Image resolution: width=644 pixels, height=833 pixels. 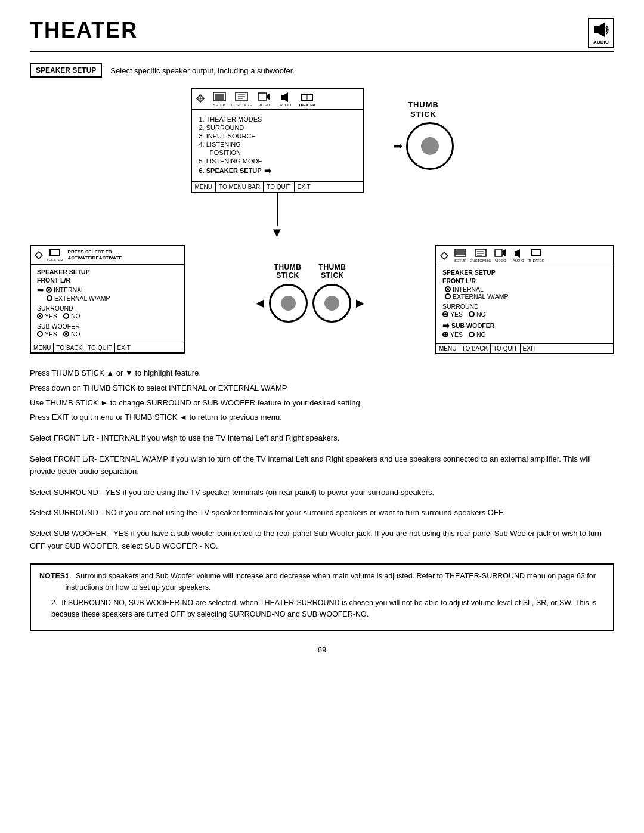 I want to click on ts-label-pair: THUMBSTICK THUMBSTICK, so click(x=310, y=272).